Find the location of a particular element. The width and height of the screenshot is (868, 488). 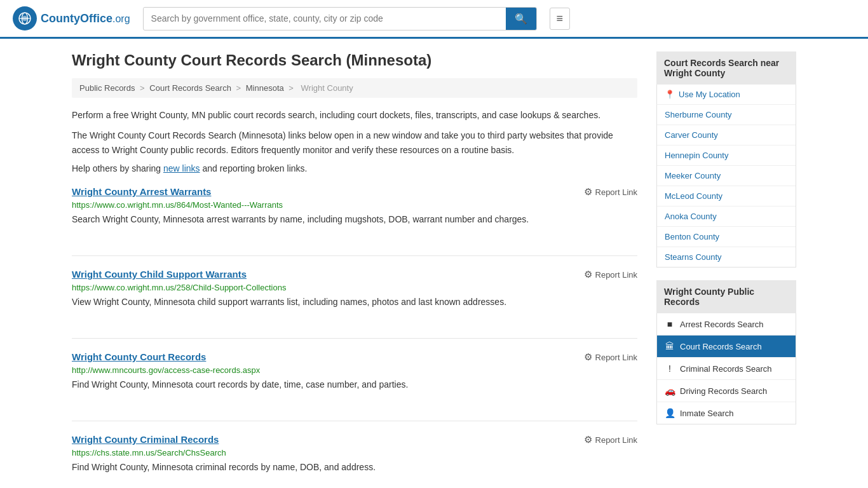

site-header: CountyOffice.org 🔍 ≡ is located at coordinates (434, 19).